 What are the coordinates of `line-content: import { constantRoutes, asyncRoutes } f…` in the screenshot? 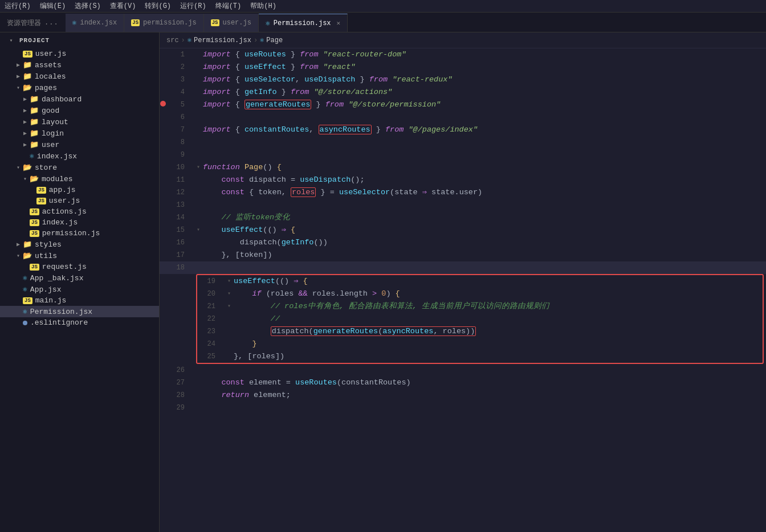 It's located at (484, 130).